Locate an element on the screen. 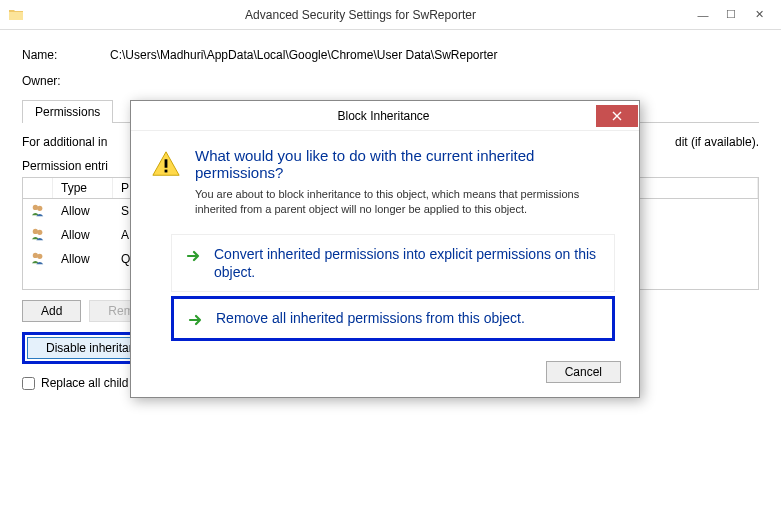  name-value: C:\Users\Madhuri\AppData\Local\Google\Ch… is located at coordinates (304, 55).